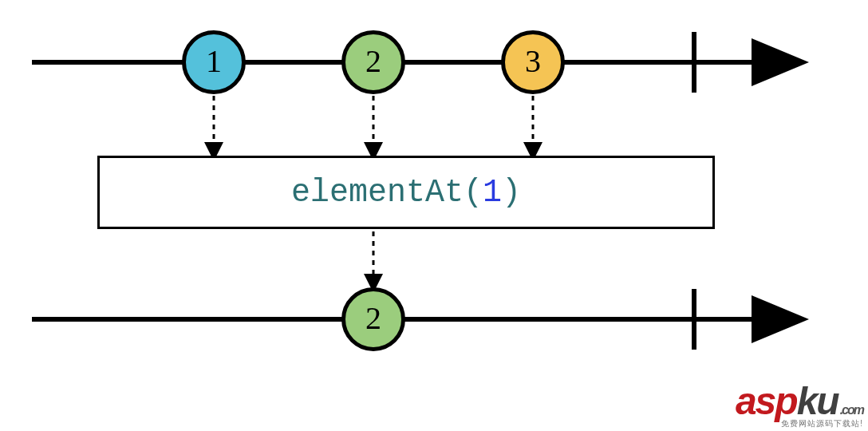 The width and height of the screenshot is (868, 431). What do you see at coordinates (473, 193) in the screenshot?
I see `operator-left-paren: (` at bounding box center [473, 193].